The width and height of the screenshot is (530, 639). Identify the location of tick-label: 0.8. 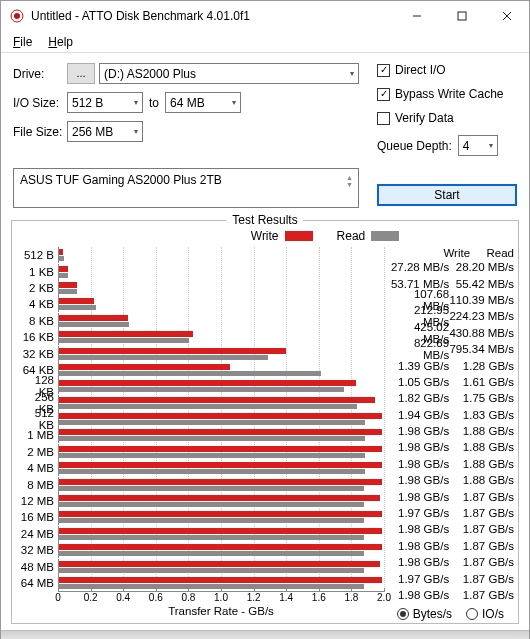
(188, 598).